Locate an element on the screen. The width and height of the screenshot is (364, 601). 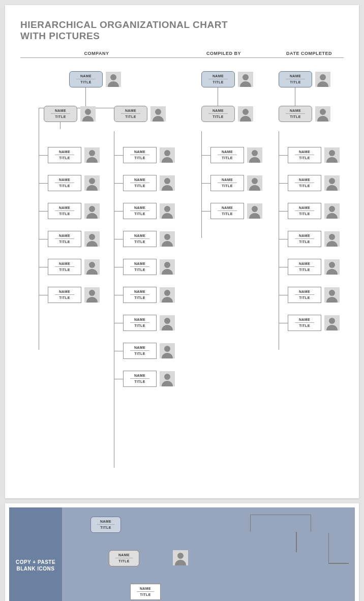
org-node-root: NAME TITLE is located at coordinates (95, 79).